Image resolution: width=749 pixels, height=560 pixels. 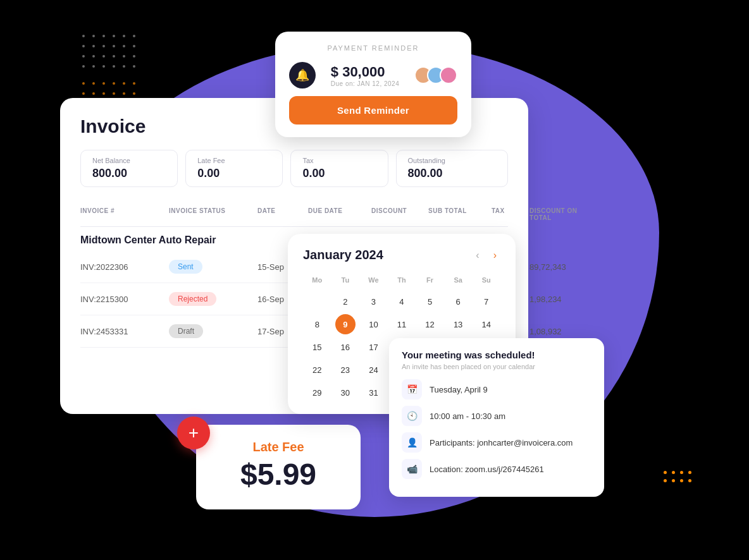 What do you see at coordinates (564, 267) in the screenshot?
I see `inv-discount-total-1: 89,72,343` at bounding box center [564, 267].